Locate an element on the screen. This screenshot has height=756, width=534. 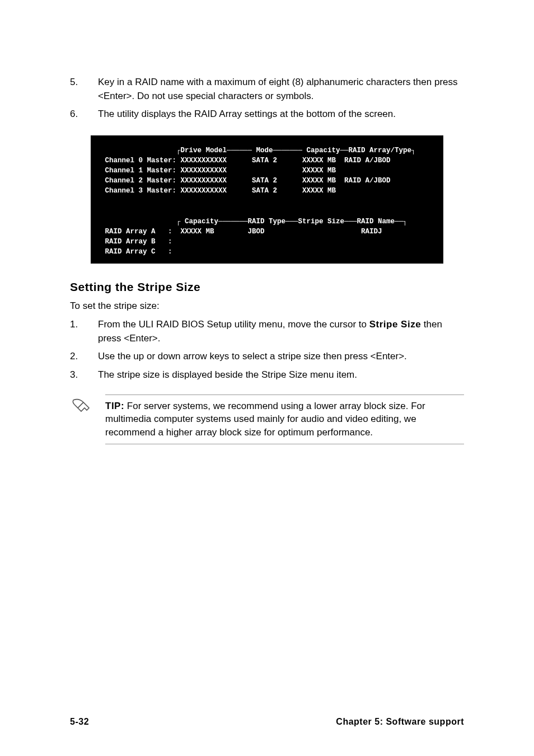
bios-row: Channel 1 Master: XXXXXXXXXXX XXXXX MB is located at coordinates (218, 171).